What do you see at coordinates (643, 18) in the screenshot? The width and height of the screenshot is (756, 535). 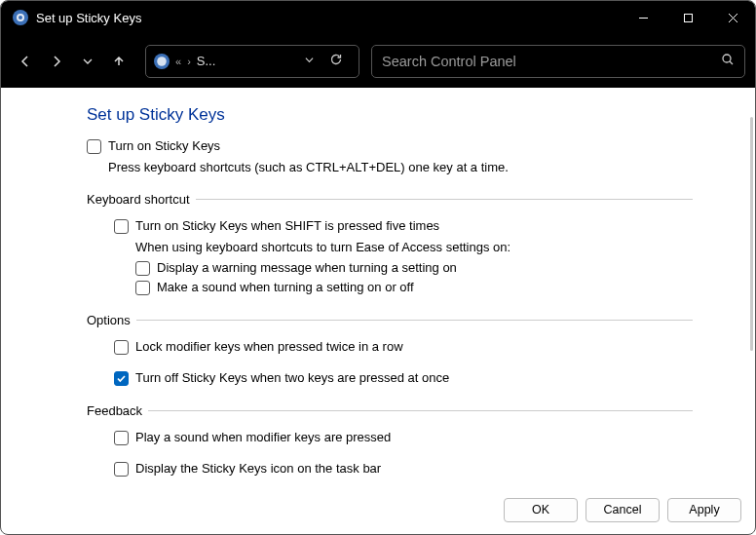 I see `minimize-button` at bounding box center [643, 18].